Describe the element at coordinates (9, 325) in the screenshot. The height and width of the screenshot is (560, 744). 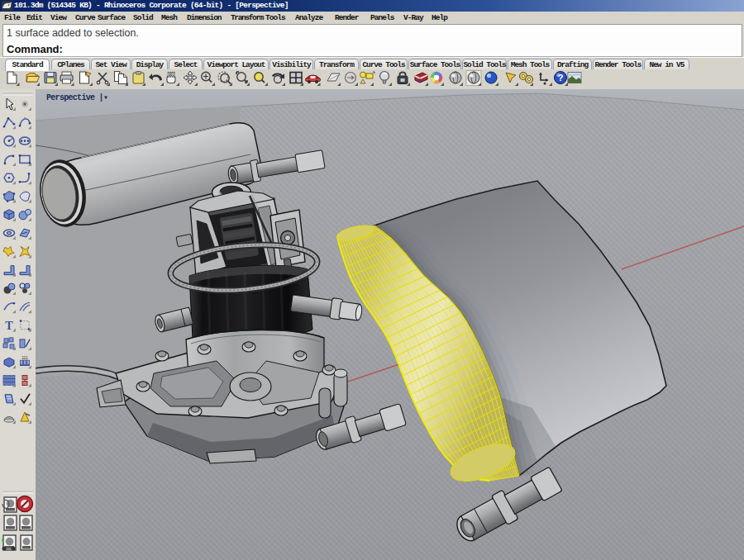
I see `svg-text: T` at that location.